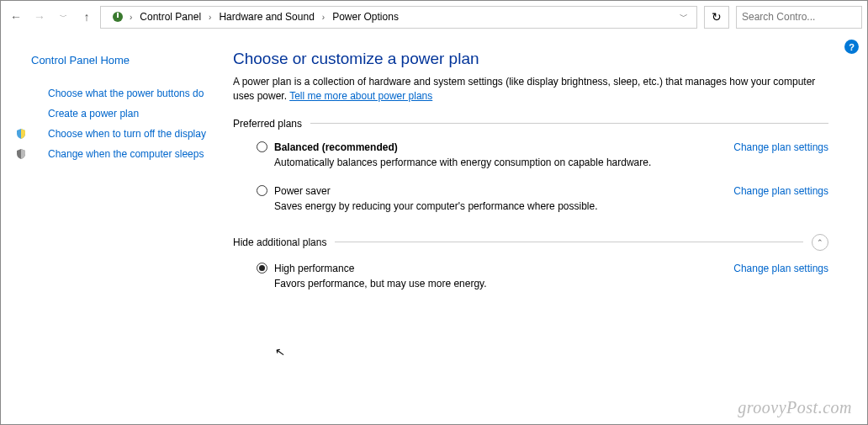  I want to click on plan-name: Power saver, so click(303, 191).